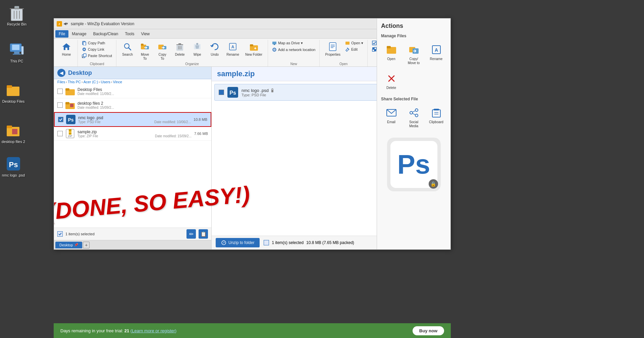 This screenshot has width=644, height=338. What do you see at coordinates (333, 49) in the screenshot?
I see `properties-button: Properties` at bounding box center [333, 49].